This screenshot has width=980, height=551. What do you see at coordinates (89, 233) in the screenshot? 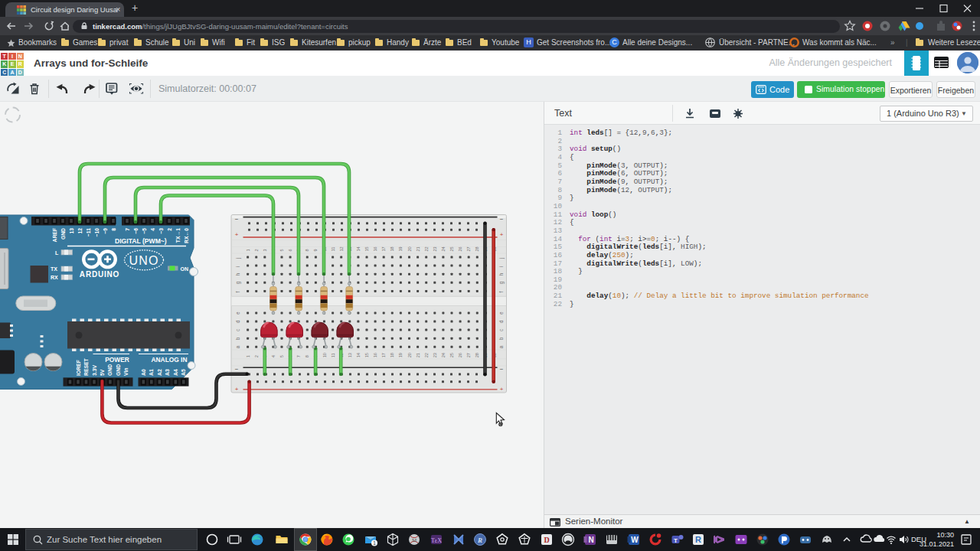
I see `svg-text: ~11` at bounding box center [89, 233].